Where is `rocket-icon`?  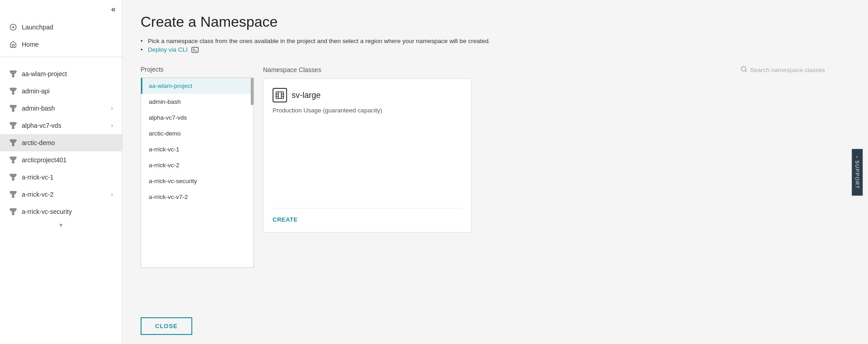
rocket-icon is located at coordinates (13, 27).